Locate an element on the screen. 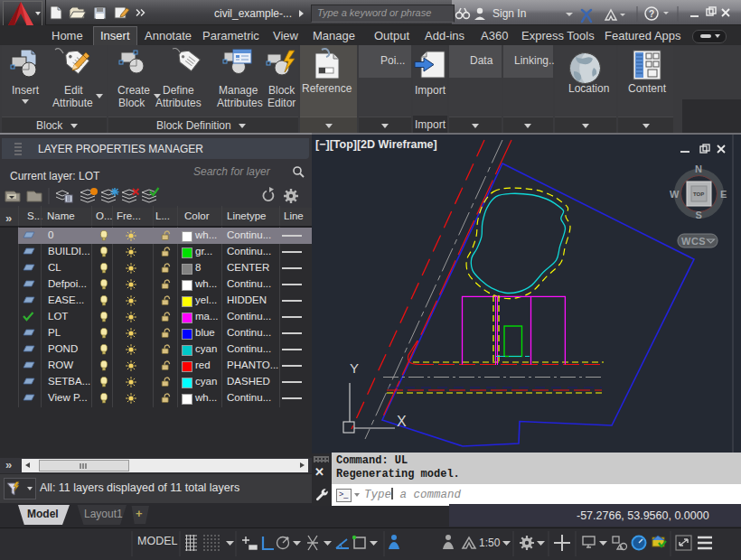 The width and height of the screenshot is (741, 560). svg-text: Sign In is located at coordinates (510, 14).